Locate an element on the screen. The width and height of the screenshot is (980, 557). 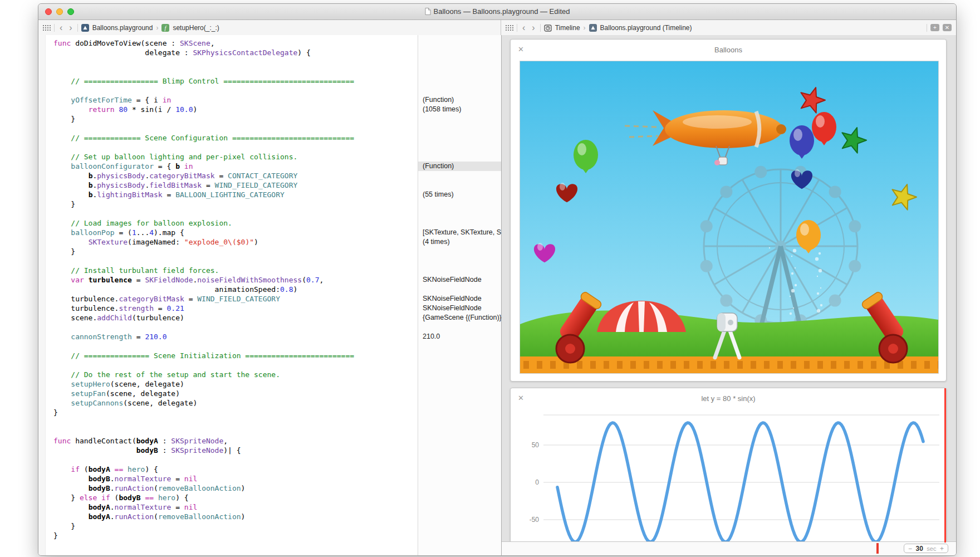
result-value: (4 times) is located at coordinates (460, 242).